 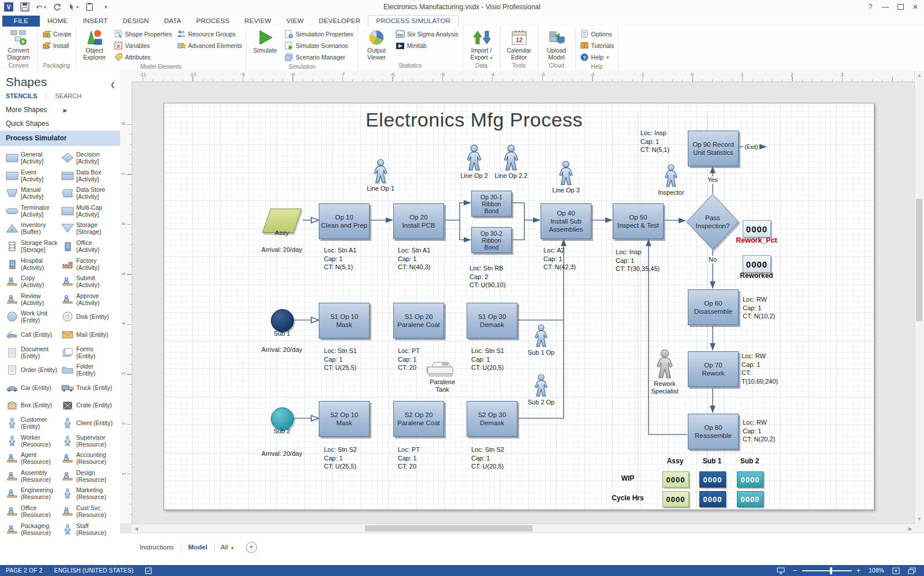 What do you see at coordinates (87, 158) in the screenshot?
I see `stencil-item-decision: Decision[Activity]` at bounding box center [87, 158].